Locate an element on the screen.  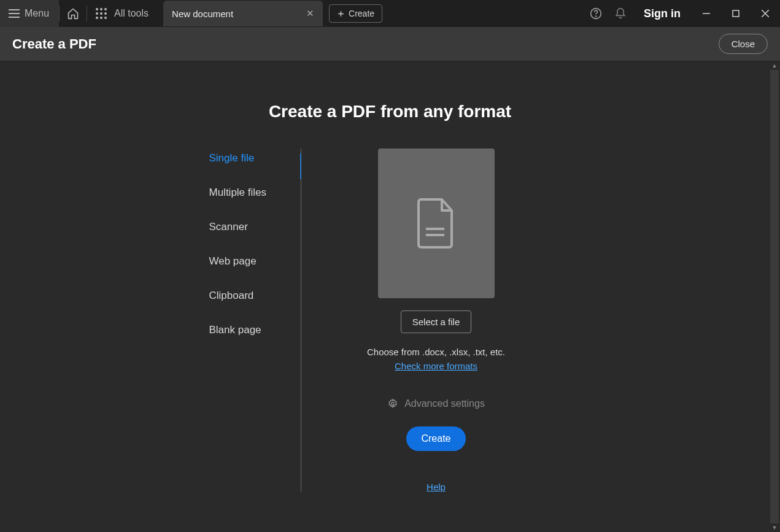
document-icon is located at coordinates (436, 223).